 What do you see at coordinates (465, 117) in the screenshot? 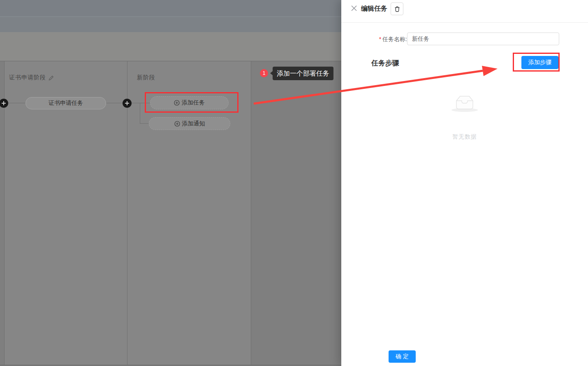
I see `empty-state: 暂无数据` at bounding box center [465, 117].